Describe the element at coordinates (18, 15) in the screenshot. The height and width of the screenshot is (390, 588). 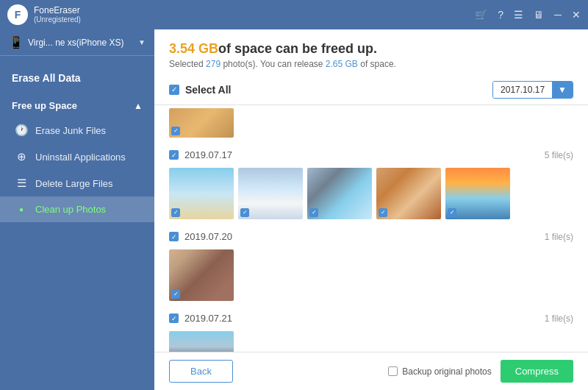
I see `app-icon: F` at that location.